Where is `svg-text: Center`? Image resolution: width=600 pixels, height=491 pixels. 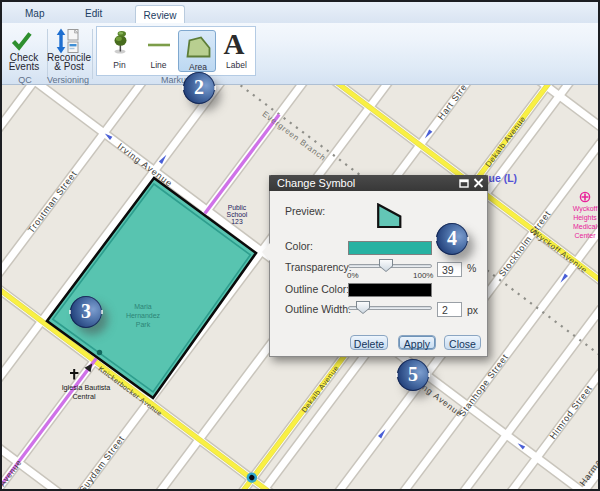
svg-text: Center is located at coordinates (585, 236).